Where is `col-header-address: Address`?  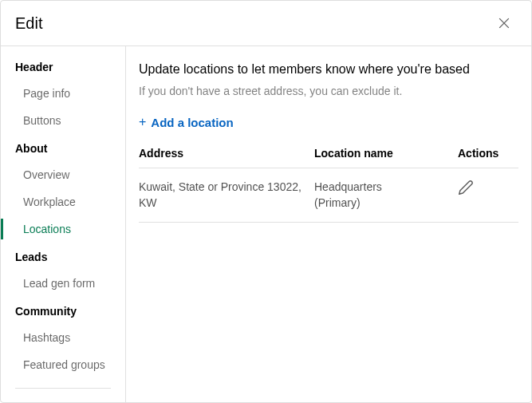 col-header-address: Address is located at coordinates (227, 153).